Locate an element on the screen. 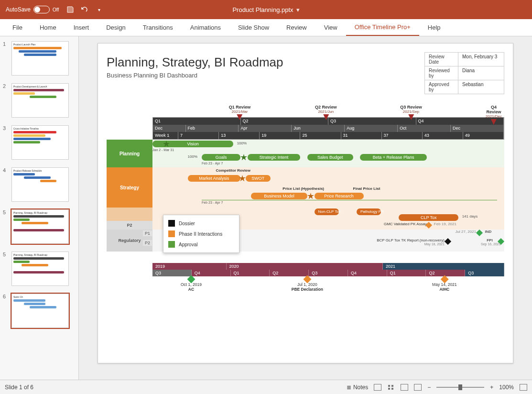 The image size is (532, 394). zoom-level: 100% is located at coordinates (507, 387).